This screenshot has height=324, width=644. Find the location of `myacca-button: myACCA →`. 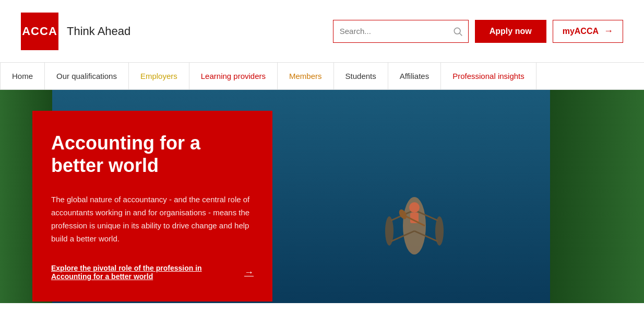

myacca-button: myACCA → is located at coordinates (588, 31).